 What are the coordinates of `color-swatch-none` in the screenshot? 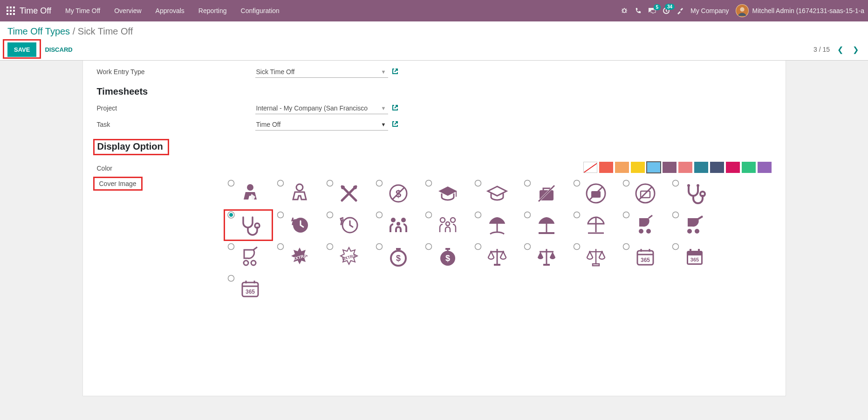 It's located at (590, 167).